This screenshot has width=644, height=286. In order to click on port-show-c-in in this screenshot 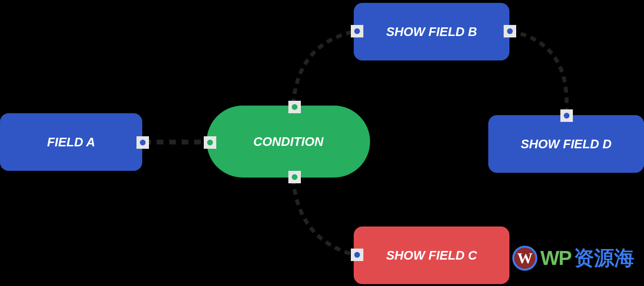, I will do `click(357, 255)`.